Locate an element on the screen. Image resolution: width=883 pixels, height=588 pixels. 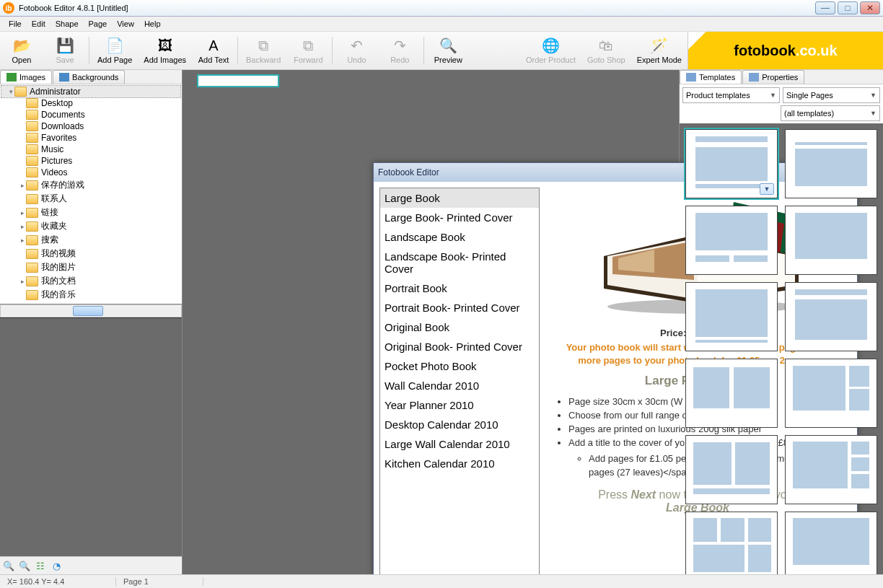
tree-item: ▸收藏夹 is located at coordinates (91, 227).